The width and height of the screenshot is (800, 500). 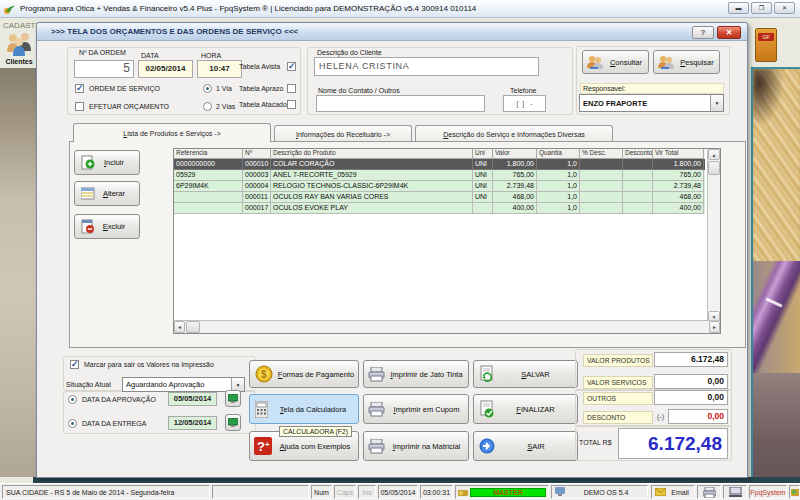 I want to click on aprovacao-label: DATA DA APROVAÇÃO, so click(x=119, y=400).